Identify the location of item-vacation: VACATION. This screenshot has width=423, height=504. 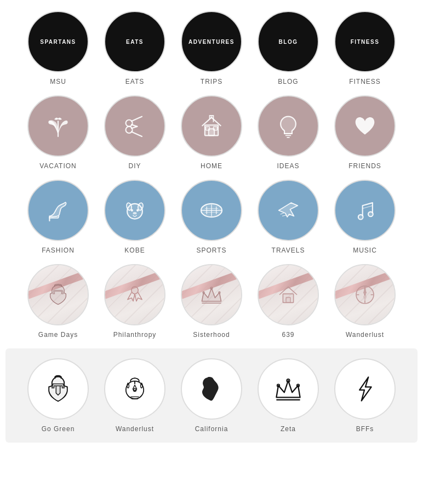
(58, 133).